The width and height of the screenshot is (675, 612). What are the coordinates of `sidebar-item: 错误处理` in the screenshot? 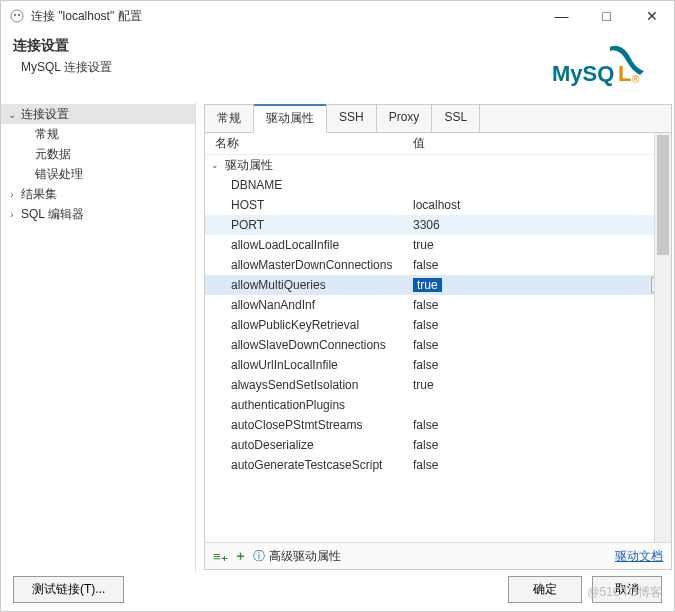 It's located at (98, 174).